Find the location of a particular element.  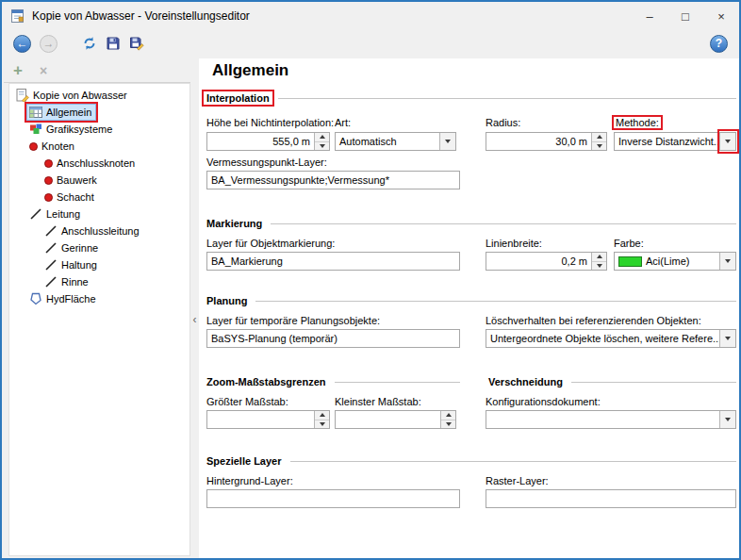

tree-item-label: Bauwerk is located at coordinates (77, 180).